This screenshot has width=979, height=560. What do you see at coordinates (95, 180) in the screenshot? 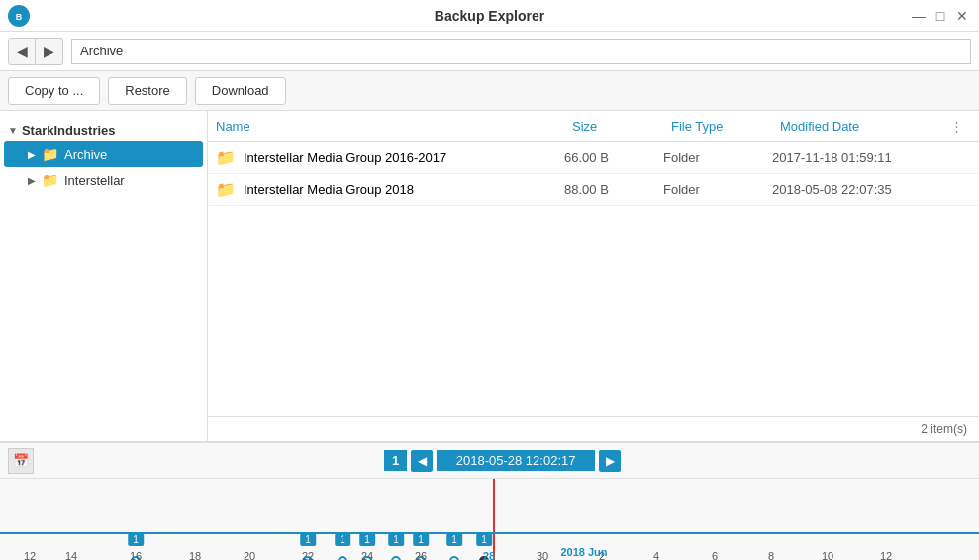
I see `sidebar-item-interstellar-label: Interstellar` at bounding box center [95, 180].